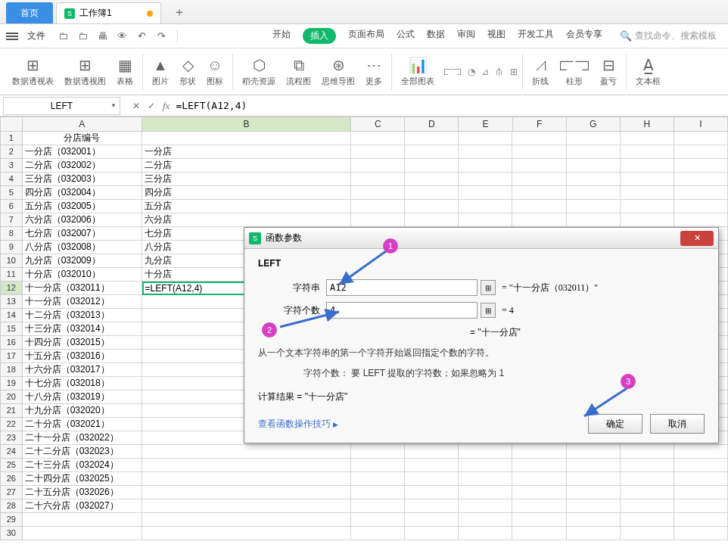 The image size is (728, 560). Describe the element at coordinates (11, 124) in the screenshot. I see `select-all-corner` at that location.